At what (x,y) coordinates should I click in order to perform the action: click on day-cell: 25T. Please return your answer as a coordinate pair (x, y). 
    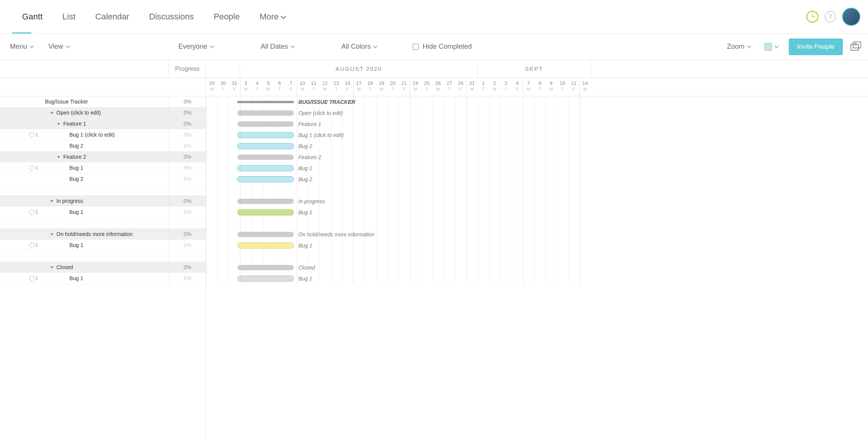
    Looking at the image, I should click on (427, 87).